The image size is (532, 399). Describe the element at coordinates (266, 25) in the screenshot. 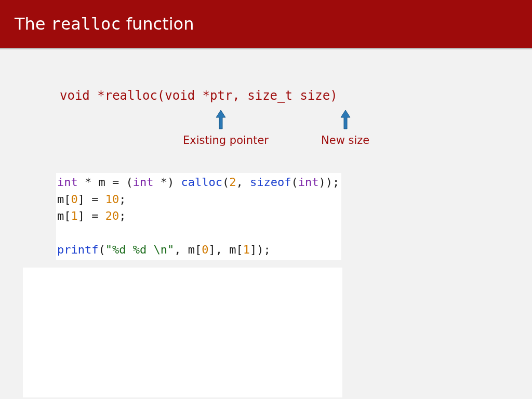

I see `slide-header: The realloc function` at that location.